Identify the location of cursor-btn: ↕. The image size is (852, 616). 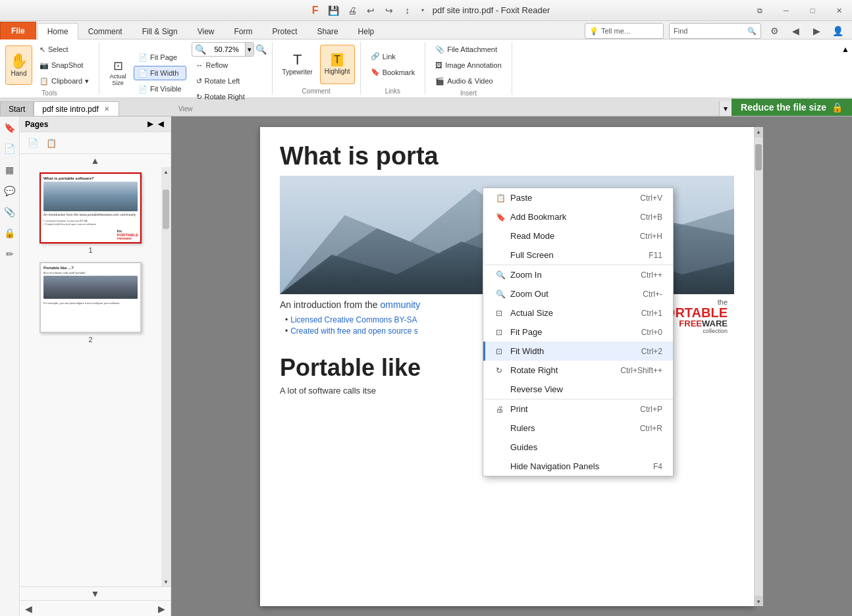
(408, 11).